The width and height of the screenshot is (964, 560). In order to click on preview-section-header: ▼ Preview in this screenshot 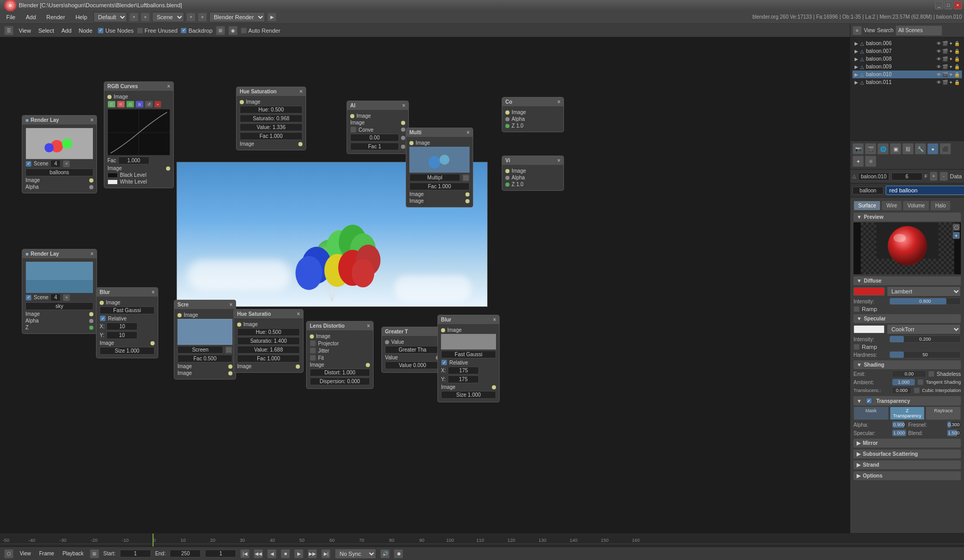, I will do `click(907, 217)`.